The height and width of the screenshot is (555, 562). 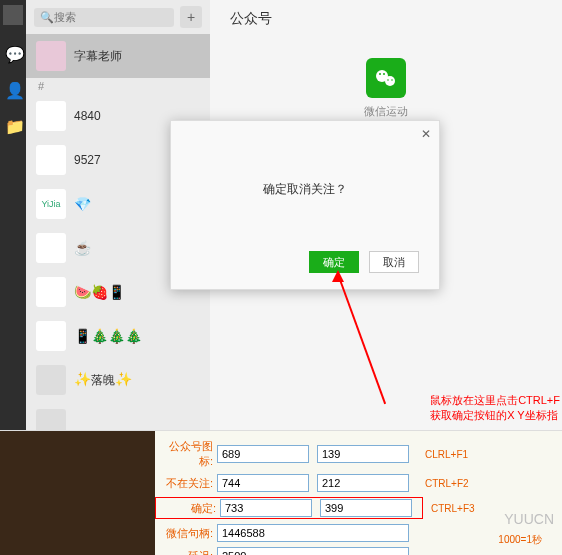 I want to click on avatar: YiJia, so click(x=51, y=204).